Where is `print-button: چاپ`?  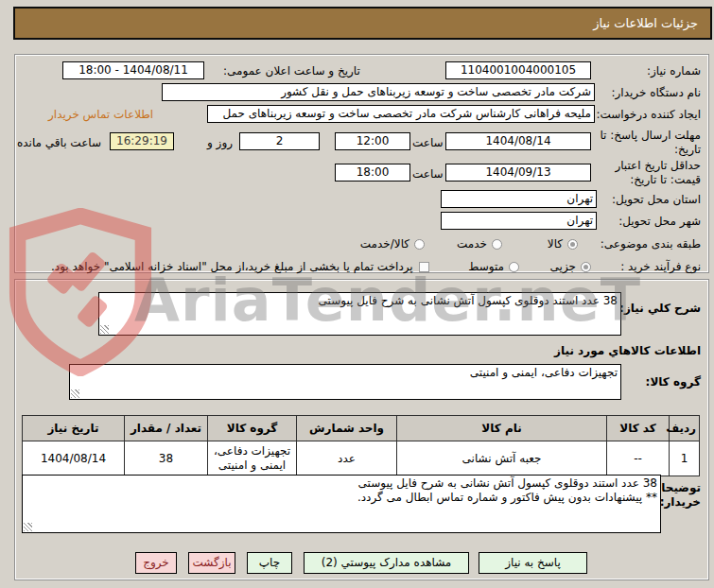
print-button: چاپ is located at coordinates (270, 563).